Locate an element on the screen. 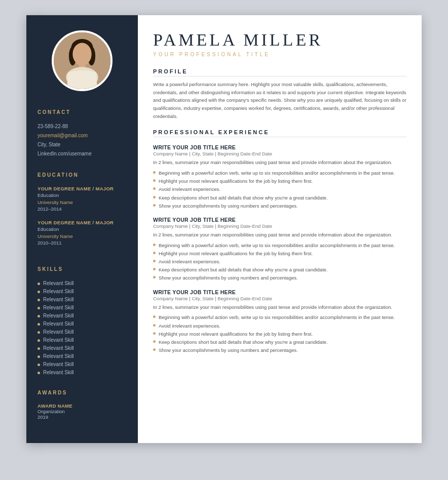  edu-year-2: 2010–2011 is located at coordinates (82, 243).